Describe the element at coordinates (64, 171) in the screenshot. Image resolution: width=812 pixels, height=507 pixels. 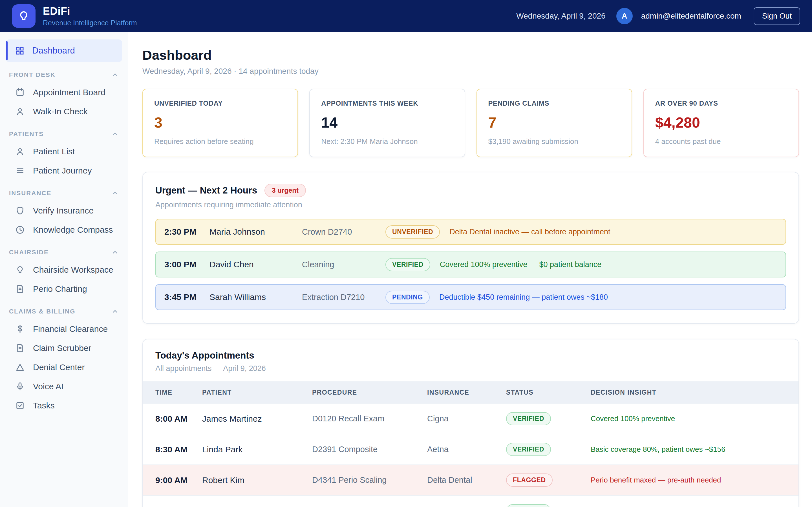
I see `sidebar-item-patient-journey: Patient Journey` at that location.